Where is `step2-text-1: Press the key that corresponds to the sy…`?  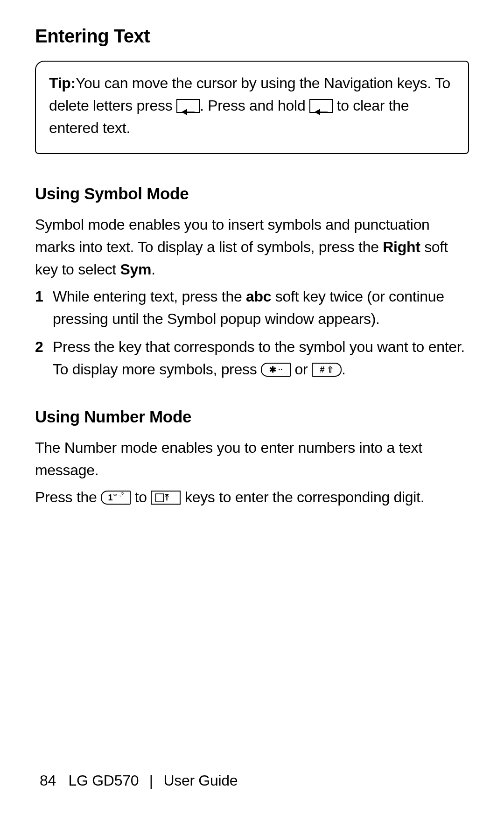 step2-text-1: Press the key that corresponds to the sy… is located at coordinates (259, 358).